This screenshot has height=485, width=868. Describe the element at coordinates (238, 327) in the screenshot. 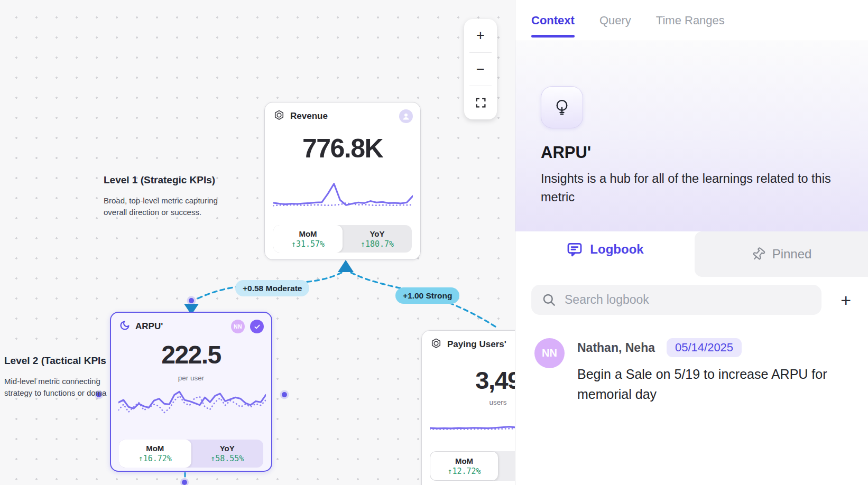

I see `collaborators-avatar: NN` at that location.